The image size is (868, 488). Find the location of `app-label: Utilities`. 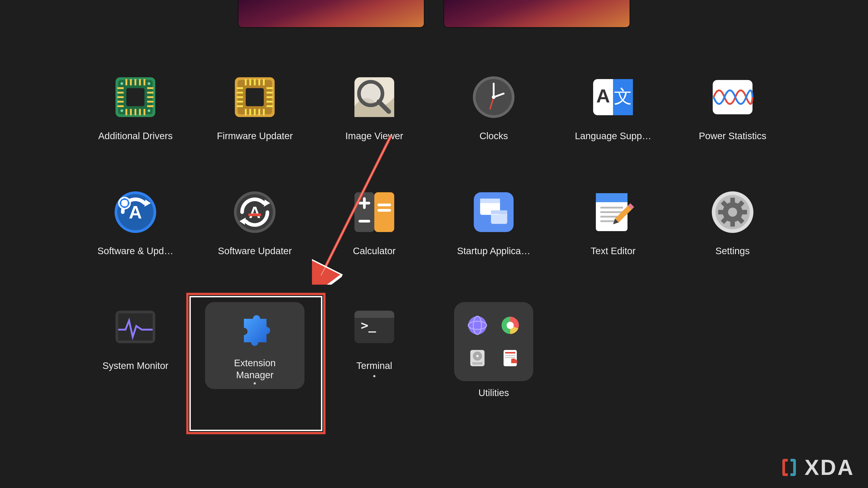

app-label: Utilities is located at coordinates (493, 393).